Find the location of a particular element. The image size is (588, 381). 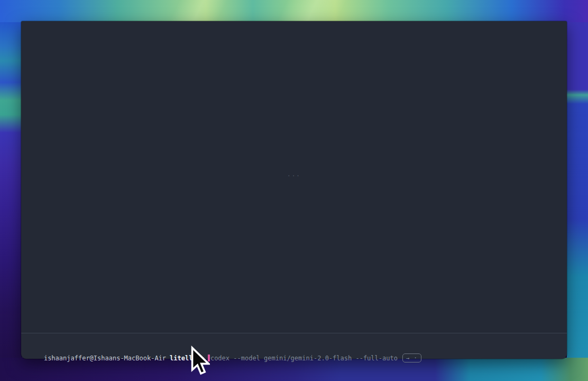

prompt-directory: litellm is located at coordinates (183, 358).